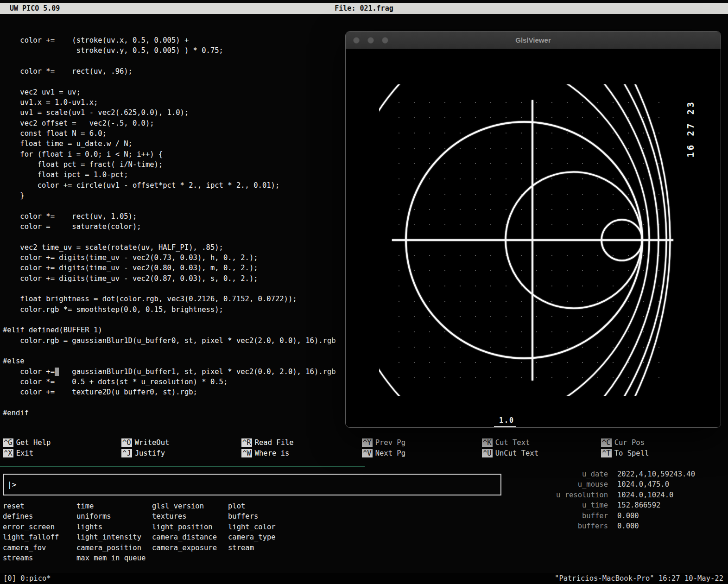 The width and height of the screenshot is (728, 584). I want to click on status-value: 1024.0,475.0, so click(643, 485).